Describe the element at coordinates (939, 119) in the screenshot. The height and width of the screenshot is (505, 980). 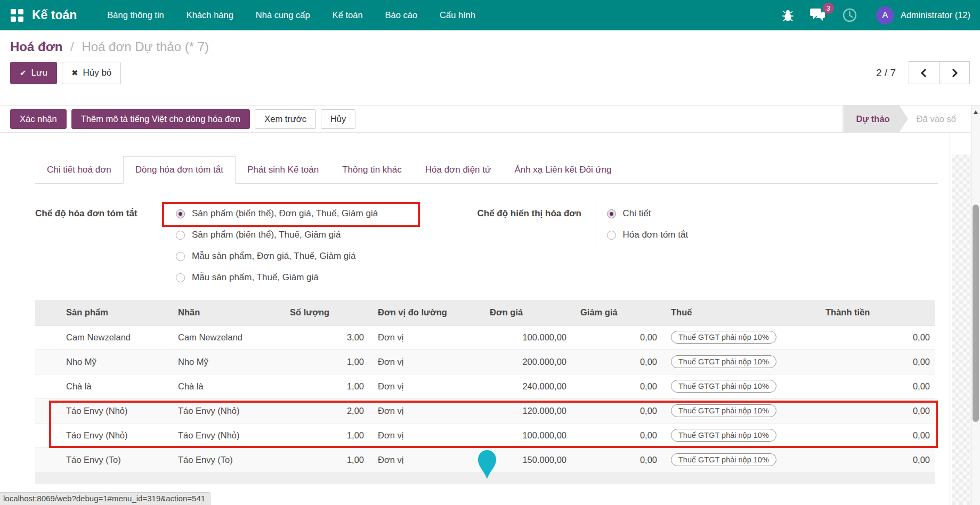
I see `status-step-posted: Đã vào sổ` at that location.